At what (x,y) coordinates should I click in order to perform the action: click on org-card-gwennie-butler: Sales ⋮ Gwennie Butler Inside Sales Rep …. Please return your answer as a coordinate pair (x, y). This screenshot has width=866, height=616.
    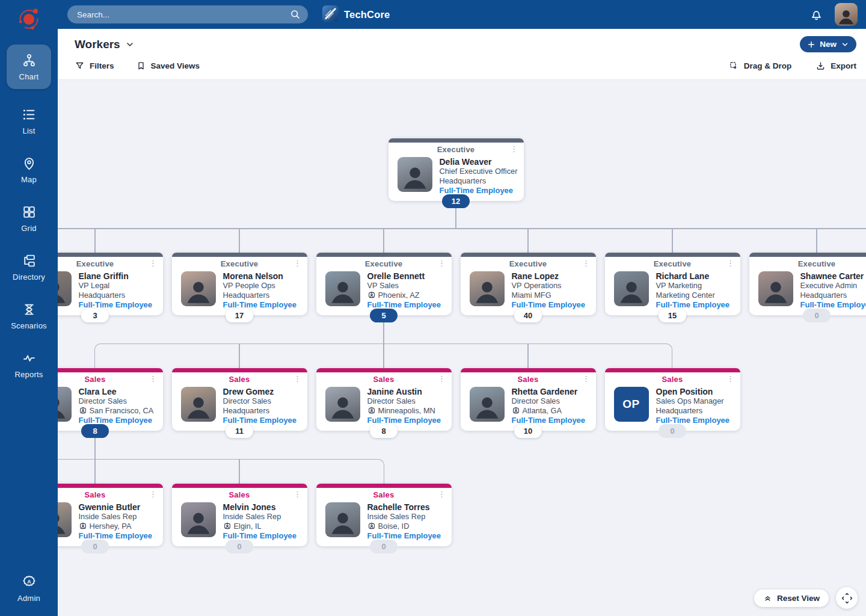
    Looking at the image, I should click on (111, 515).